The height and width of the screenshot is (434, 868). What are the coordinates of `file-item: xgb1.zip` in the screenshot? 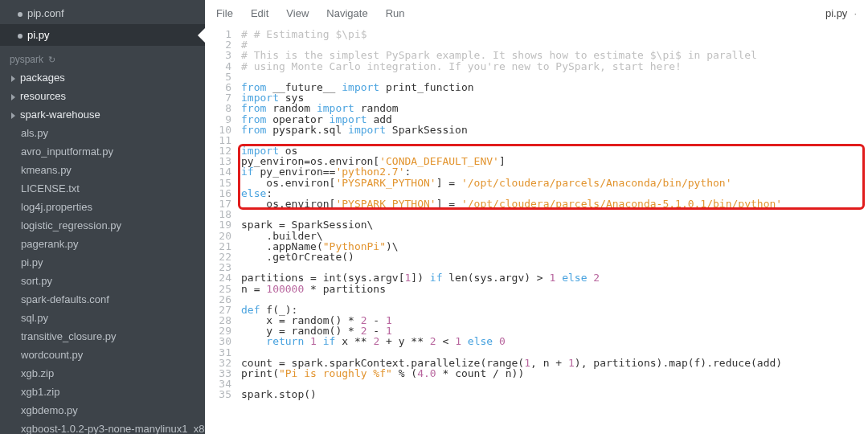 It's located at (103, 392).